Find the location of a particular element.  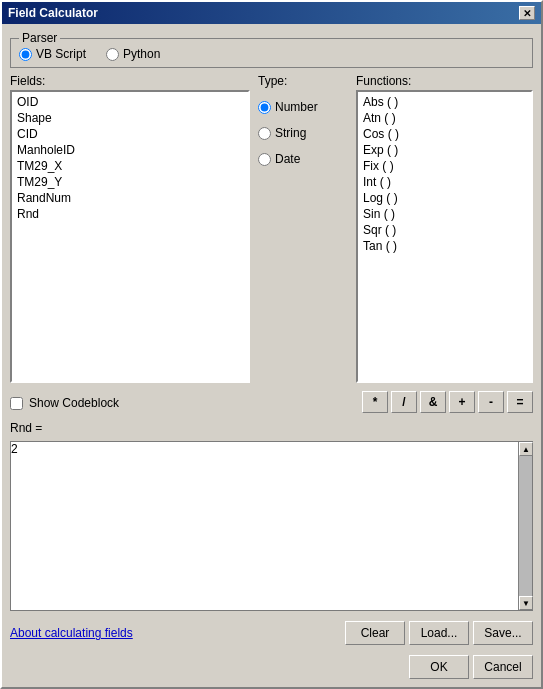

divide-button: / is located at coordinates (404, 402).